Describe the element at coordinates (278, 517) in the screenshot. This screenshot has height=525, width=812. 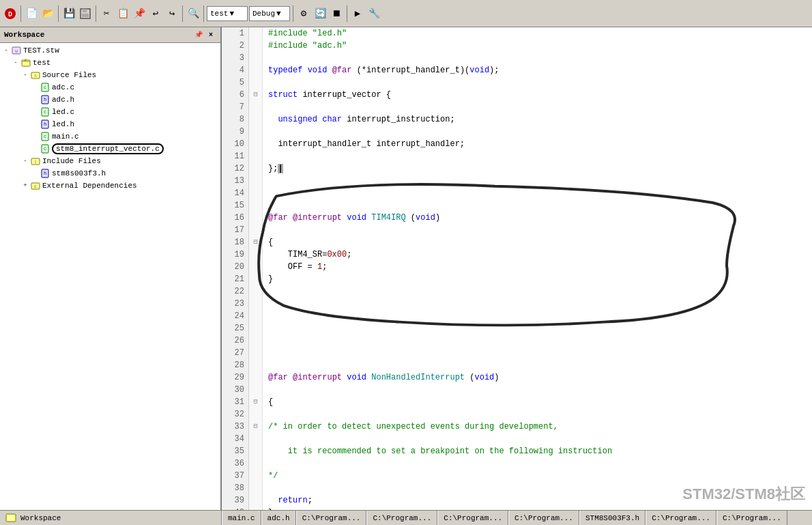
I see `status-tab-adch: adc.h` at that location.